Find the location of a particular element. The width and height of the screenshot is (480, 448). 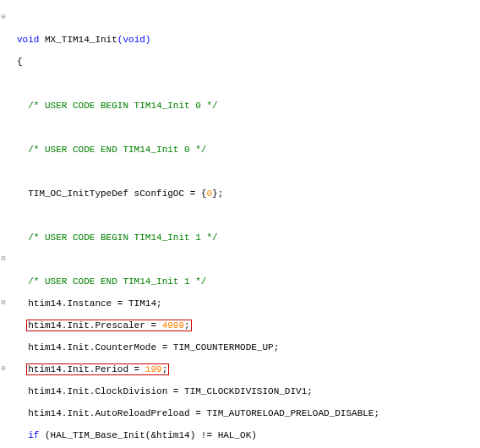

statement: htim14.Init.ClockDivision = TIM_CLOCKDIV… is located at coordinates (171, 391).